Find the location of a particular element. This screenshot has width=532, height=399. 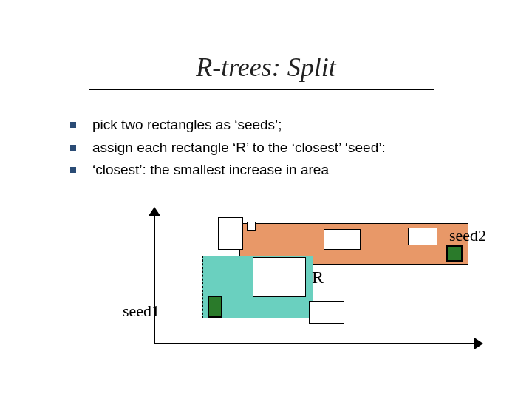

label-seed1: seed1 is located at coordinates (141, 311).